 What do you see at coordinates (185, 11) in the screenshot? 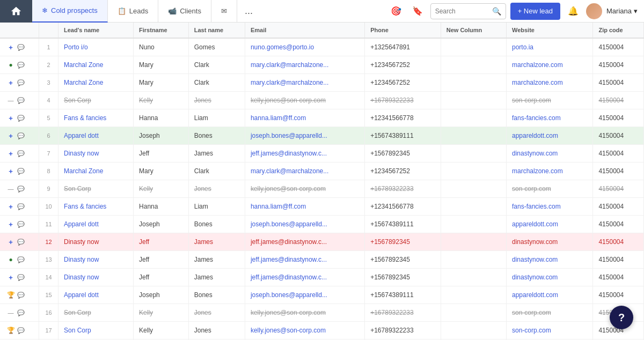
I see `tab-clients: 📹 Clients` at bounding box center [185, 11].